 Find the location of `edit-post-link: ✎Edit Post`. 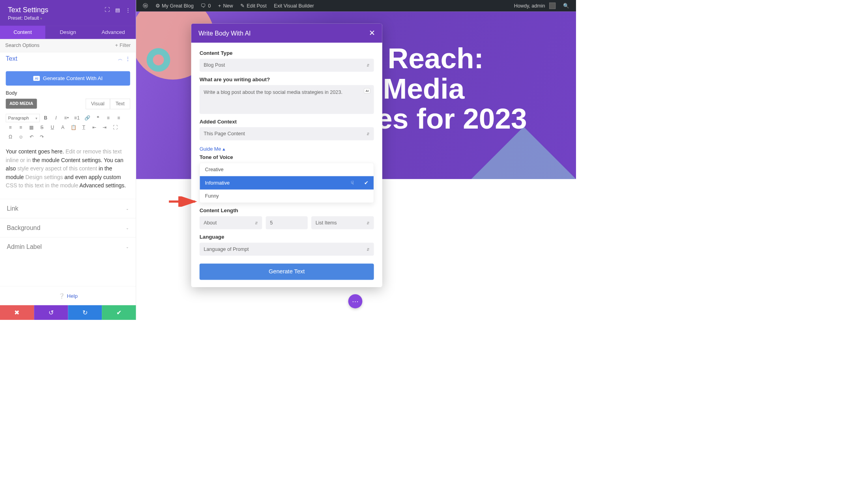

edit-post-link: ✎Edit Post is located at coordinates (253, 6).